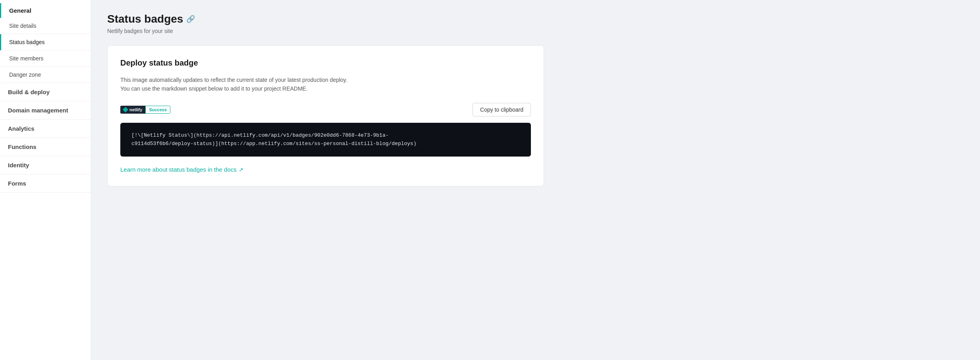 This screenshot has height=360, width=980. I want to click on card-description-line1: This image automatically updates to refl…, so click(234, 80).